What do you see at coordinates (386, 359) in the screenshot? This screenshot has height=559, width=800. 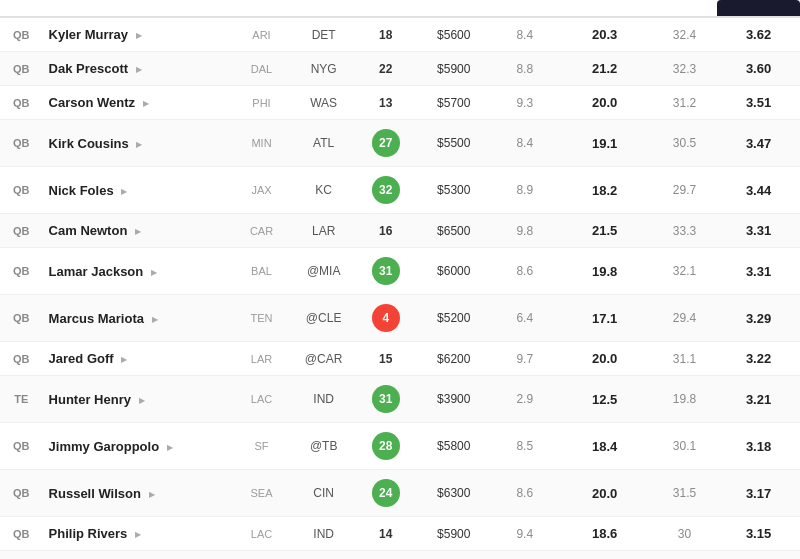 I see `cell-mu: 15` at bounding box center [386, 359].